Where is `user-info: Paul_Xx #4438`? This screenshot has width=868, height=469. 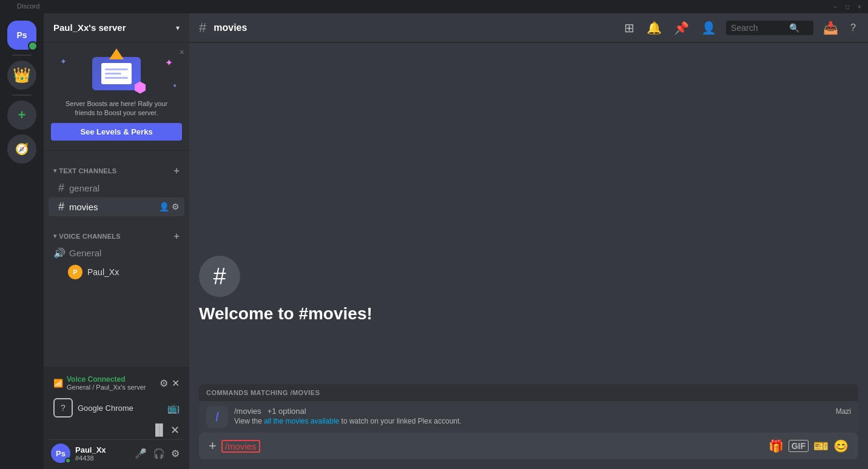 user-info: Paul_Xx #4438 is located at coordinates (101, 453).